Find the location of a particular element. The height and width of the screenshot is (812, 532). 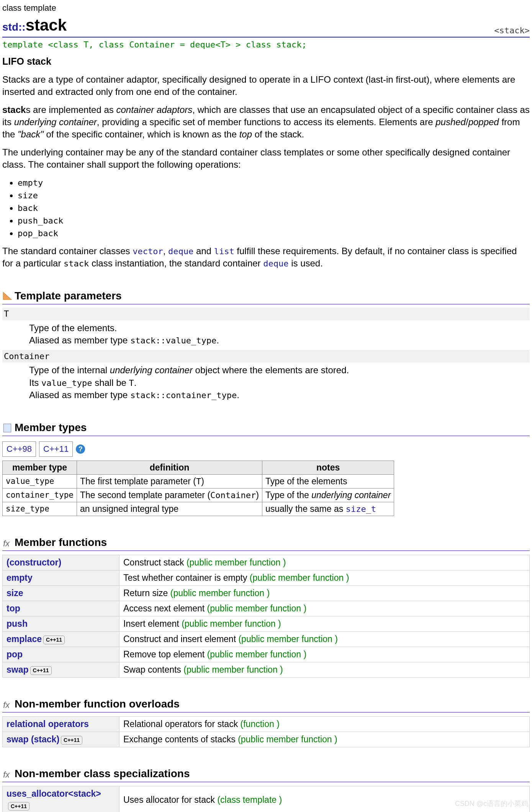

op-item: pop_back is located at coordinates (273, 234).